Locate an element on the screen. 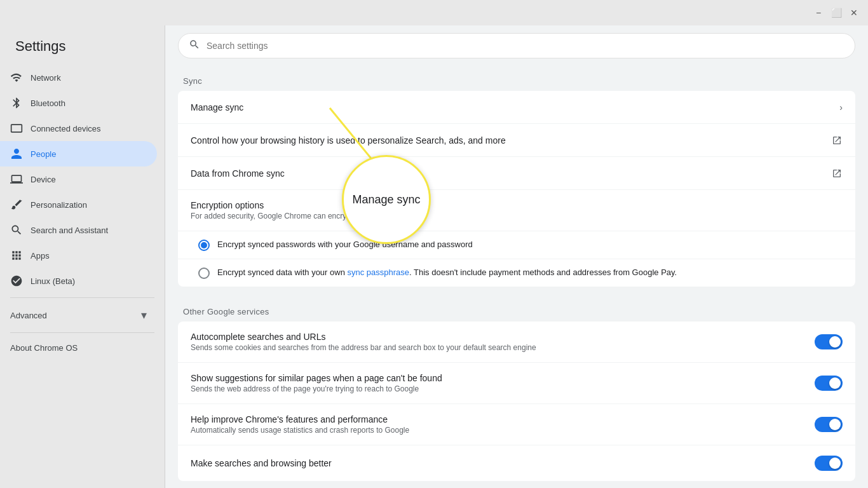 This screenshot has width=868, height=488. autocomplete-row: Autocomplete searches and URLs Sends som… is located at coordinates (517, 342).